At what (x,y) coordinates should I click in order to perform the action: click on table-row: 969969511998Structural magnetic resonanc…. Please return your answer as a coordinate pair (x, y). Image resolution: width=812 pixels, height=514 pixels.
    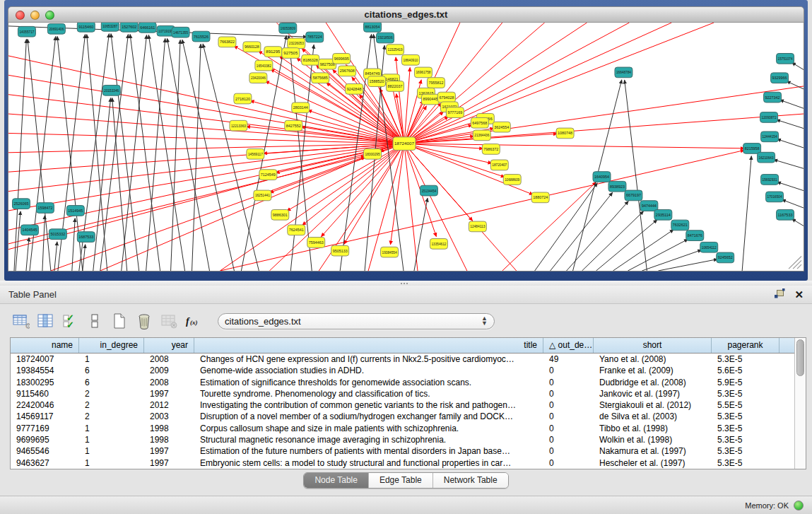
    Looking at the image, I should click on (403, 440).